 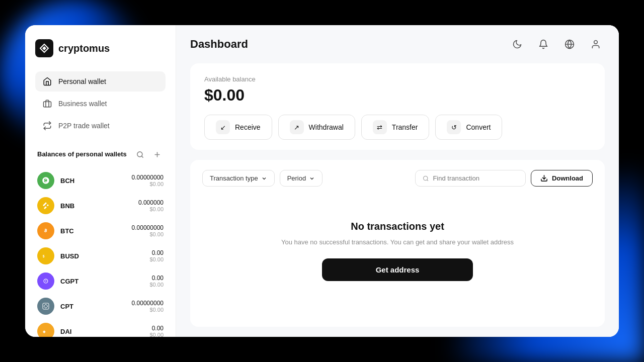 I want to click on wallet-item-dai: ◈ DAI 0.00 $0.00, so click(x=101, y=328).